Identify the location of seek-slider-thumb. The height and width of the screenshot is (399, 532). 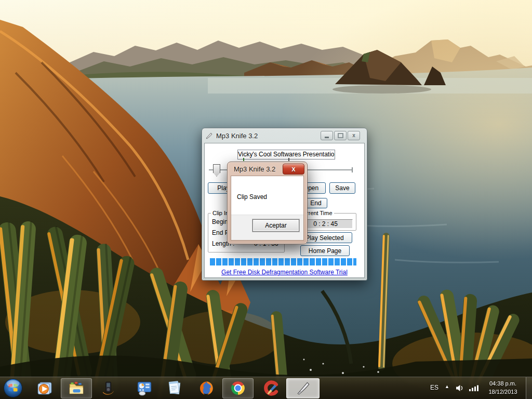
(217, 170).